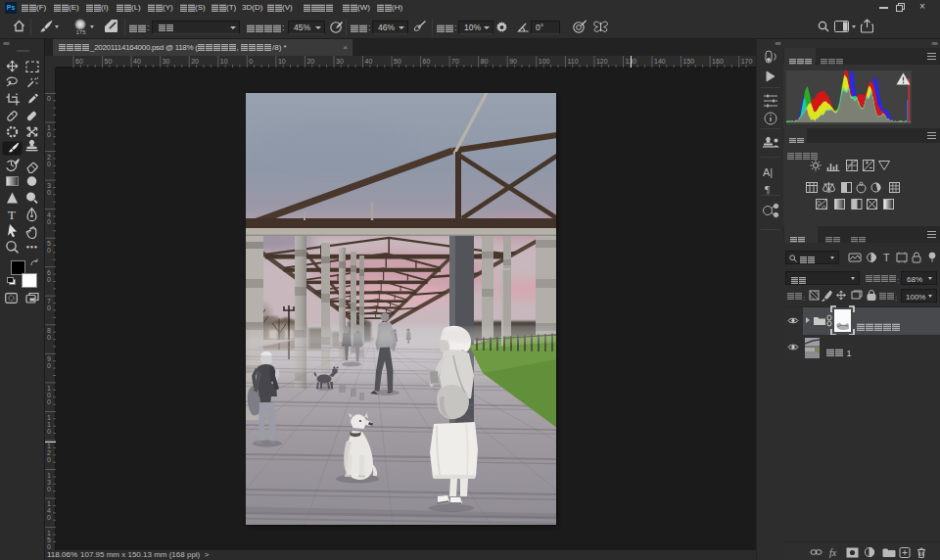 This screenshot has height=560, width=940. Describe the element at coordinates (602, 61) in the screenshot. I see `svg-text: 120` at that location.